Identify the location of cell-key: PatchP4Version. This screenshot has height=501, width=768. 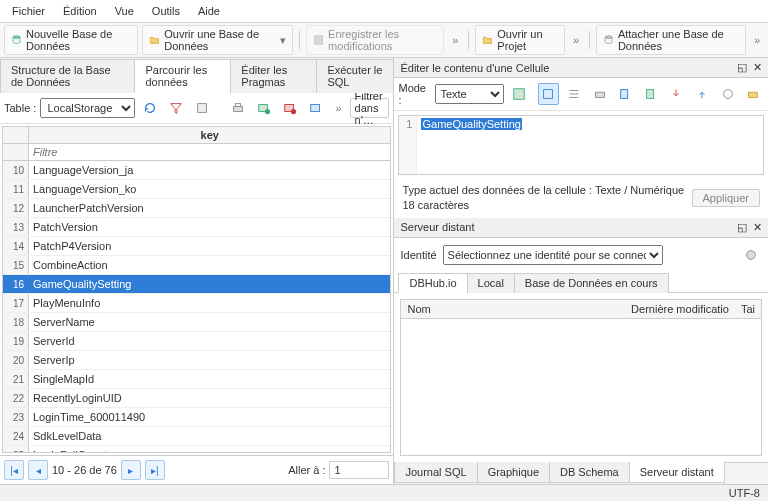
(210, 246).